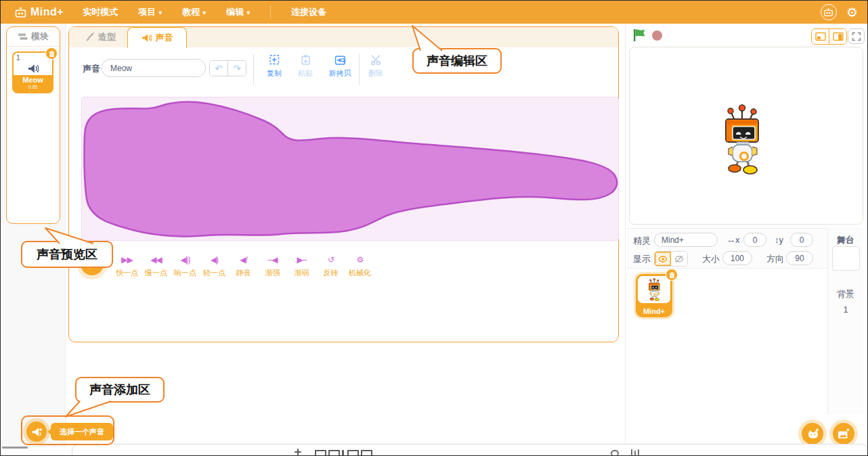  Describe the element at coordinates (846, 310) in the screenshot. I see `backdrop-count: 1` at that location.